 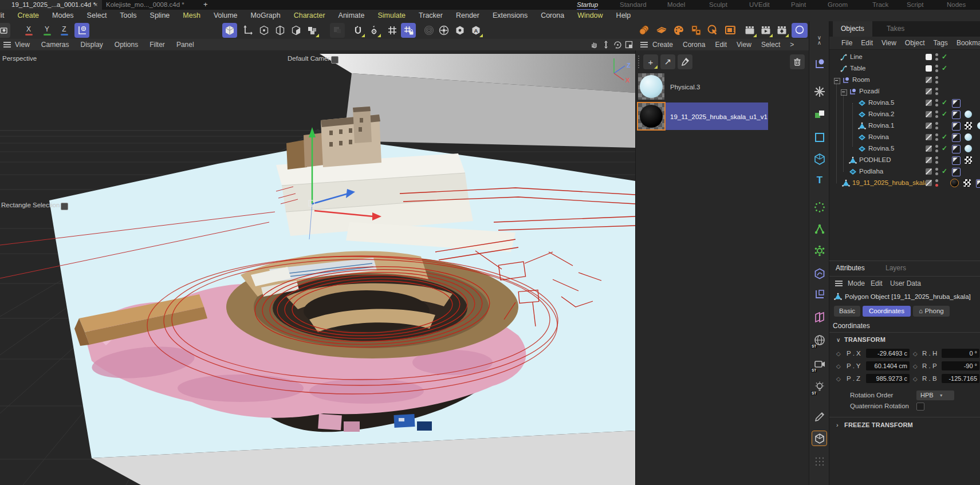 I want to click on color-palette-button, so click(x=679, y=30).